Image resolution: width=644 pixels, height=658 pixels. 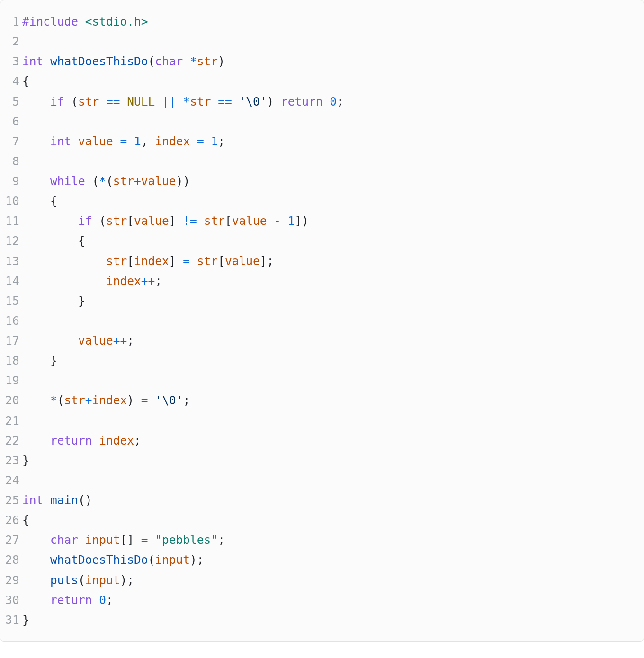 What do you see at coordinates (322, 321) in the screenshot?
I see `code-line: 16` at bounding box center [322, 321].